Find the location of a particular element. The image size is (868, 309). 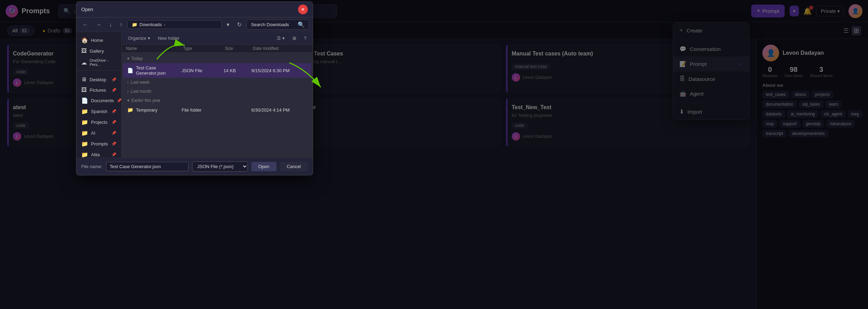

list-icon: ☰ is located at coordinates (279, 38).